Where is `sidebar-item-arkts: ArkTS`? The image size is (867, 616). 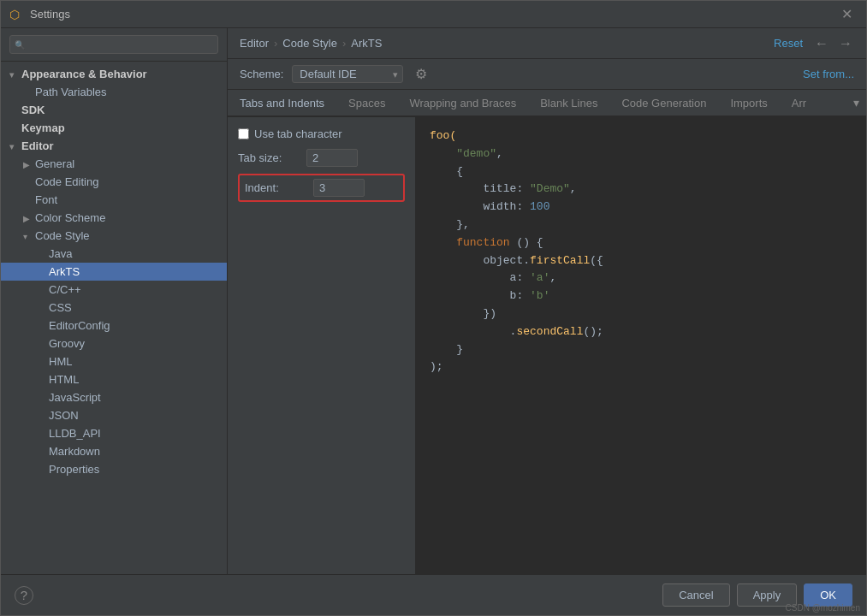 sidebar-item-arkts: ArkTS is located at coordinates (114, 272).